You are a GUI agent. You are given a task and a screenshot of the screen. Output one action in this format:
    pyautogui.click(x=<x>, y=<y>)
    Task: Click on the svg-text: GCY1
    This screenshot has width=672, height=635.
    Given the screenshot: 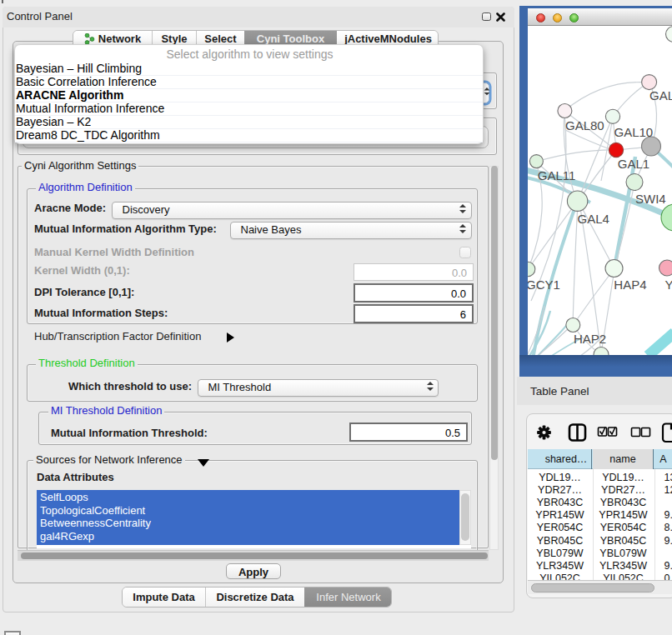 What is the action you would take?
    pyautogui.click(x=544, y=285)
    